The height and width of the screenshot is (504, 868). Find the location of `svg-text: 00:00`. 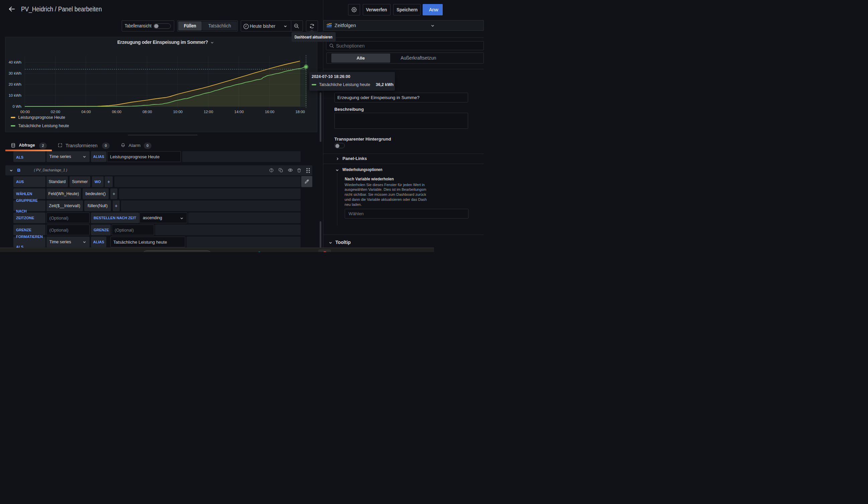

svg-text: 00:00 is located at coordinates (25, 112).